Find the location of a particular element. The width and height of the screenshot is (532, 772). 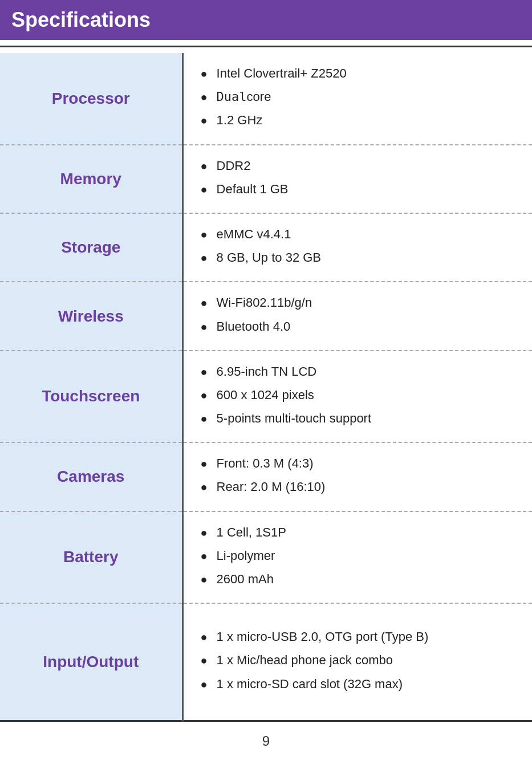

table-row: Battery1 Cell, 1S1PLi-polymer2600 mAh is located at coordinates (266, 558).